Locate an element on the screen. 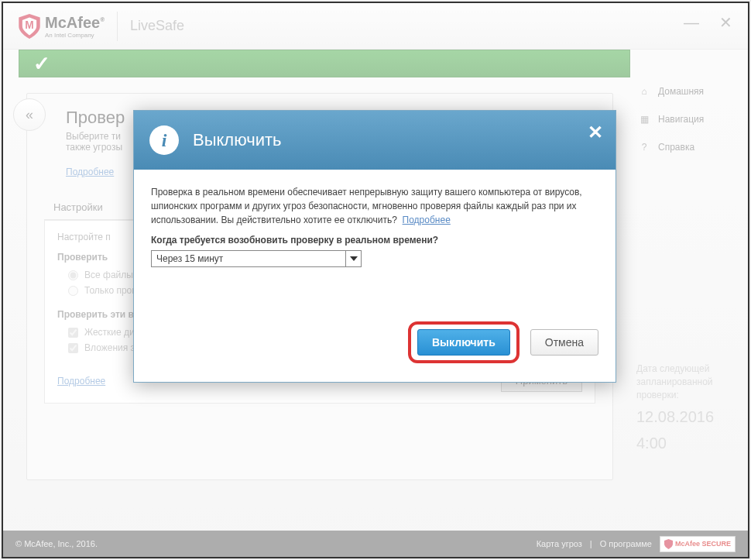 The image size is (751, 560). select-value: Через 15 минут is located at coordinates (249, 259).